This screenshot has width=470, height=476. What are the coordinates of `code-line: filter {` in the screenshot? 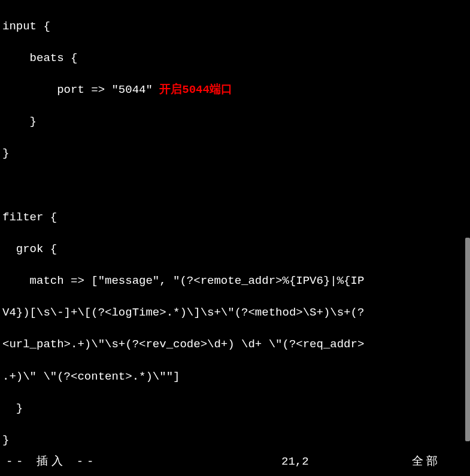 It's located at (236, 218).